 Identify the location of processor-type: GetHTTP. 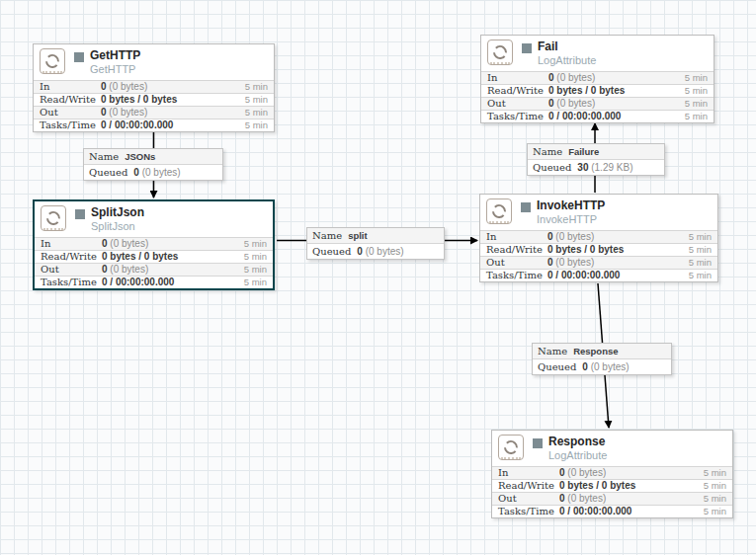
(113, 69).